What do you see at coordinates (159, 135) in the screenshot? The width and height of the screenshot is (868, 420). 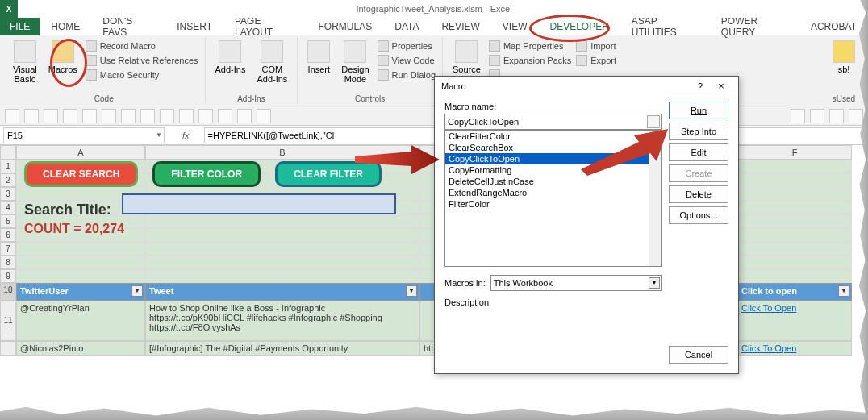 I see `chevron-down-icon: ▼` at bounding box center [159, 135].